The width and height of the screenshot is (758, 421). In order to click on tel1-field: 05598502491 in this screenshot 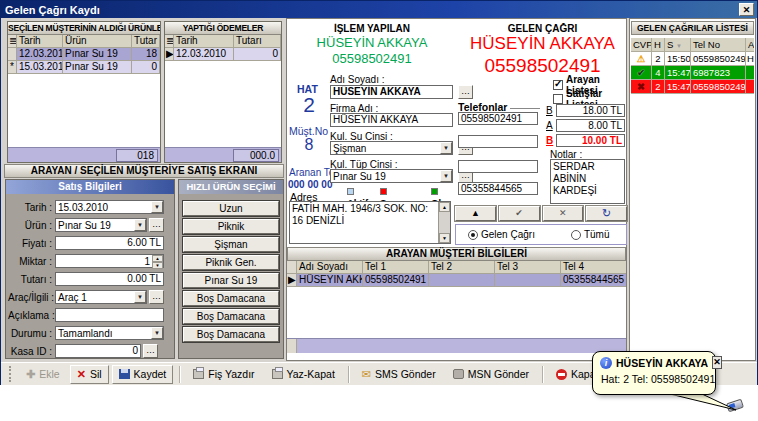, I will do `click(498, 118)`.